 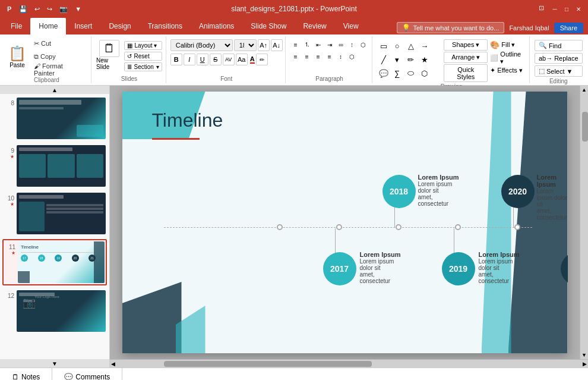 I want to click on shape-outline-button: ⬜ Outline ▾, so click(x=508, y=58).